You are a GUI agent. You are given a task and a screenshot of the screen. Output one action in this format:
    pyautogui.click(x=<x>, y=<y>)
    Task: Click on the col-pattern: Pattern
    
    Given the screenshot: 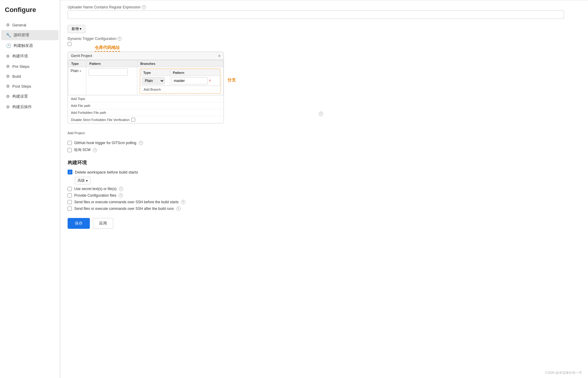 What is the action you would take?
    pyautogui.click(x=112, y=64)
    